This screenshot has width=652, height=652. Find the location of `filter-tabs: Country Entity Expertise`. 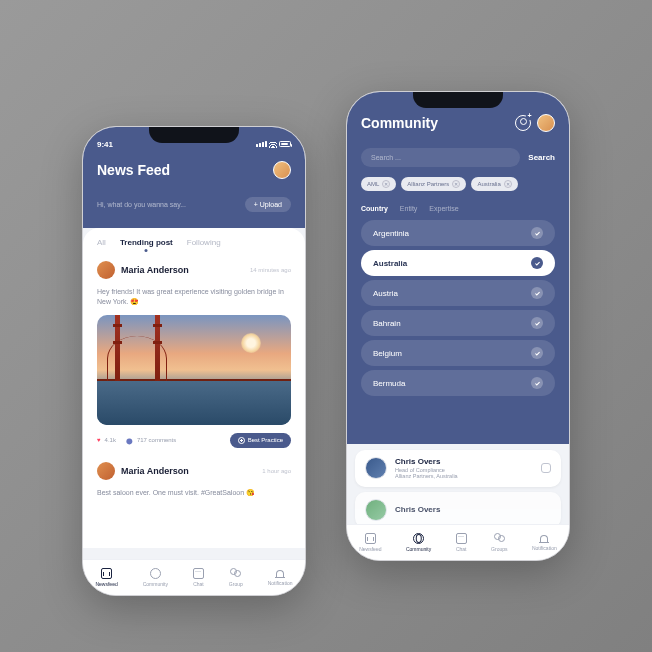

filter-tabs: Country Entity Expertise is located at coordinates (458, 208).